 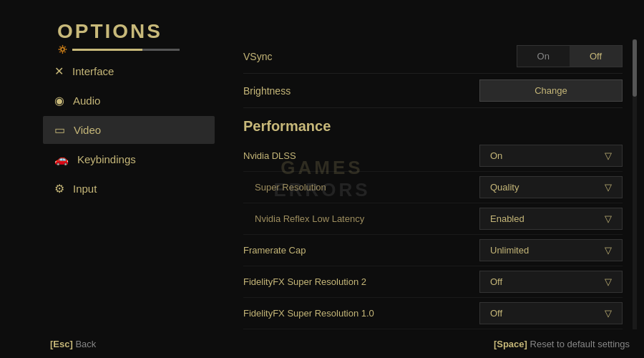 What do you see at coordinates (509, 251) in the screenshot?
I see `framerate-cap-selected: Unlimited` at bounding box center [509, 251].